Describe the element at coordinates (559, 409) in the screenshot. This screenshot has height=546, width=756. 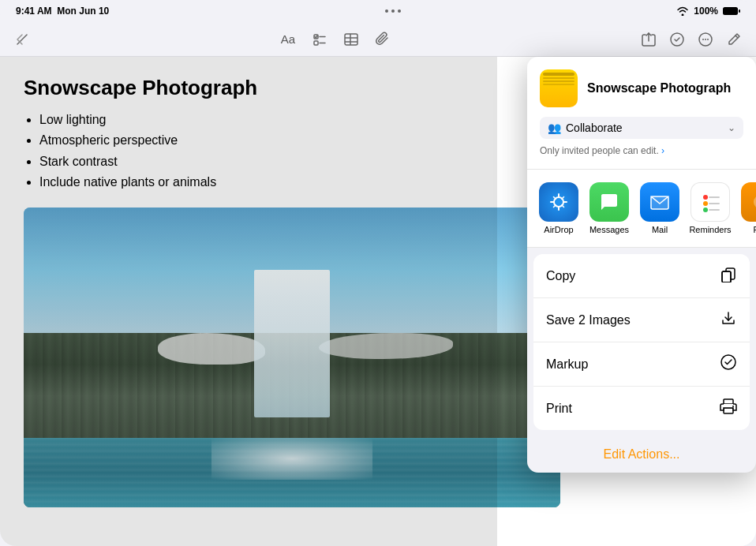
I see `print-label: Print` at that location.